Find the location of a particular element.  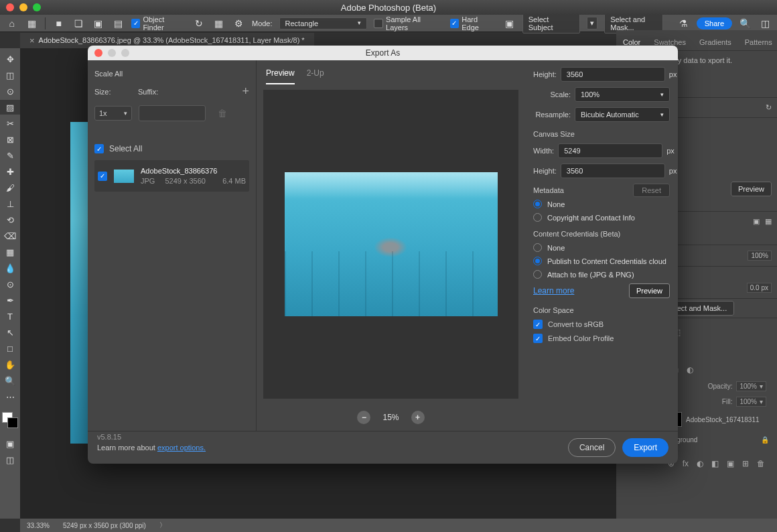

percent-input: 100% is located at coordinates (760, 256).